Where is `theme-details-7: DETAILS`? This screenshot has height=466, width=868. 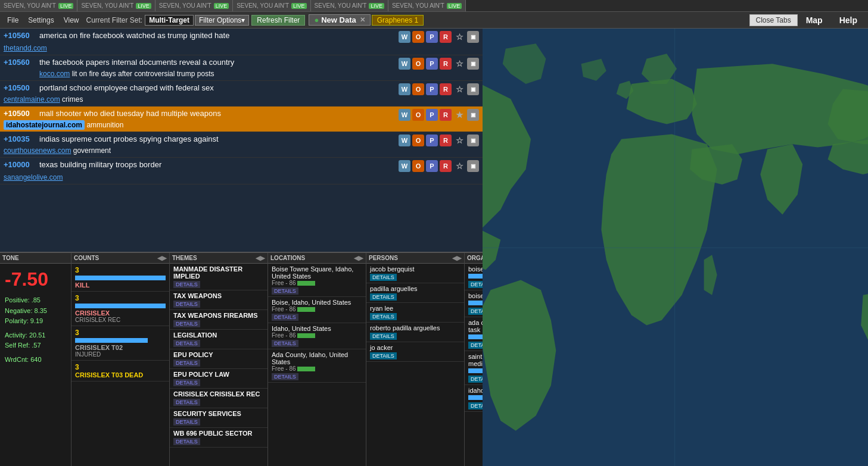 theme-details-7: DETAILS is located at coordinates (187, 402).